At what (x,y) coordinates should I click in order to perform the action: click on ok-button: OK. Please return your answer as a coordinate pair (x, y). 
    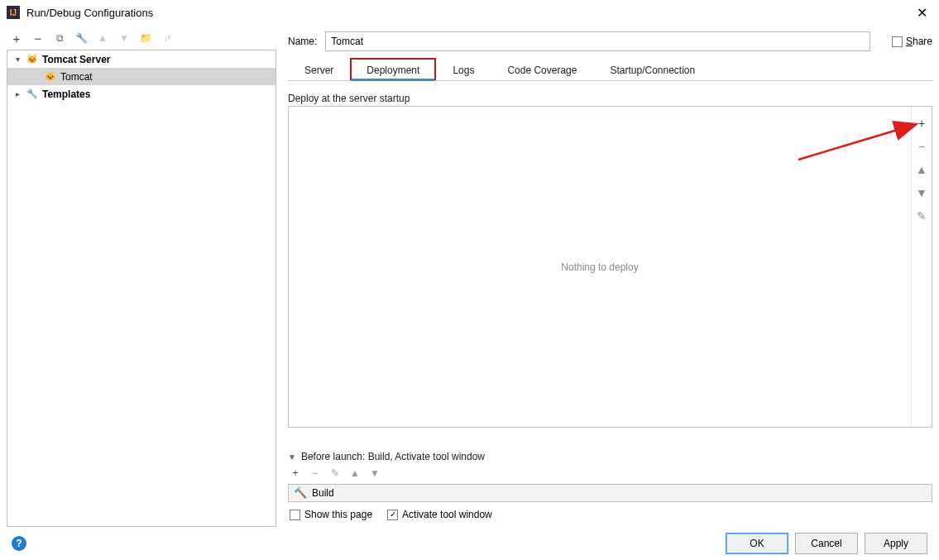
    Looking at the image, I should click on (757, 543).